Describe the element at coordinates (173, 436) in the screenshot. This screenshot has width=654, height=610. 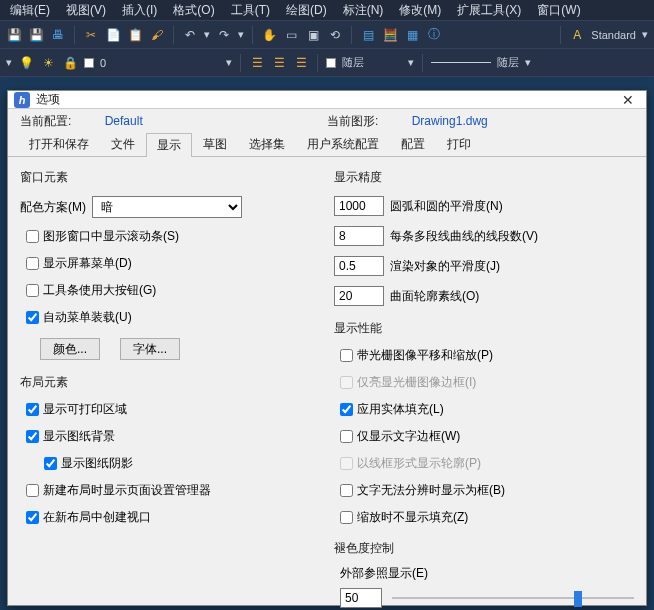
I see `chk-paper-bg: 显示图纸背景` at that location.